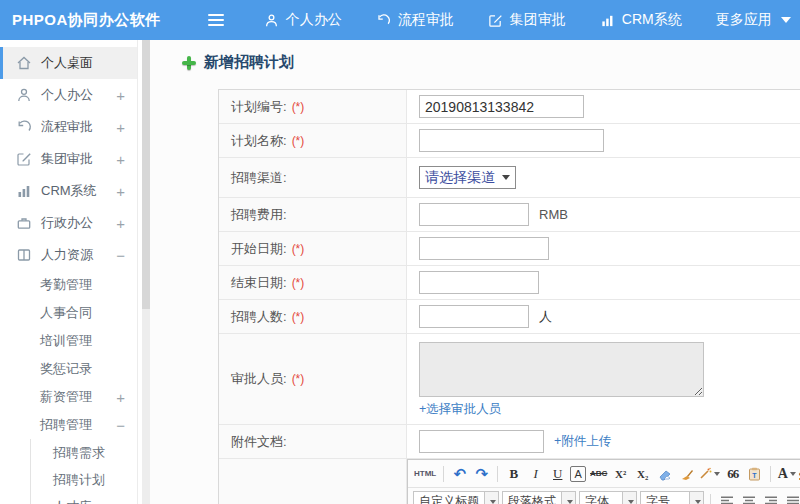 This screenshot has height=504, width=800. I want to click on end-date-input, so click(479, 282).